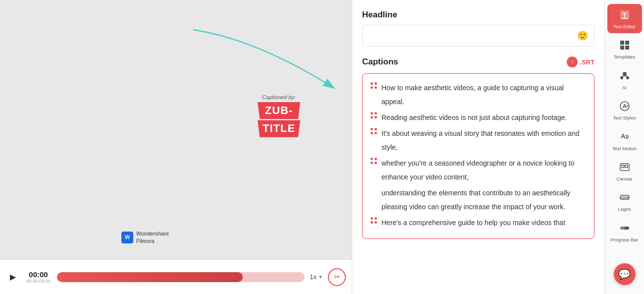 The image size is (644, 294). Describe the element at coordinates (38, 275) in the screenshot. I see `time-current: 00:00` at that location.